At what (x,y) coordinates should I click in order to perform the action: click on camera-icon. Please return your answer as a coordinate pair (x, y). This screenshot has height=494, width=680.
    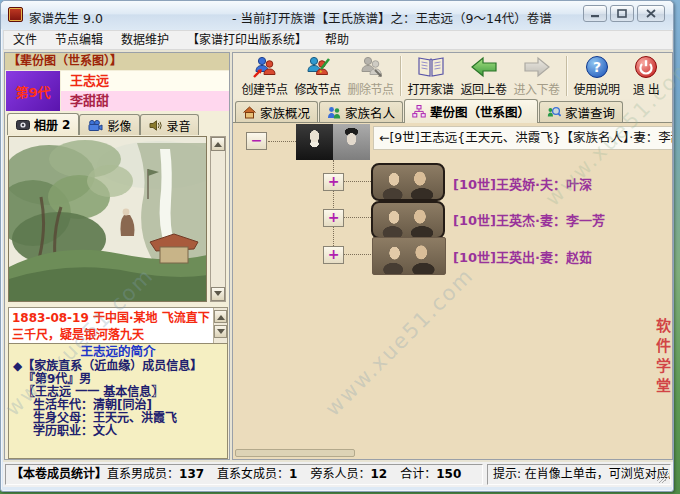
    Looking at the image, I should click on (23, 124).